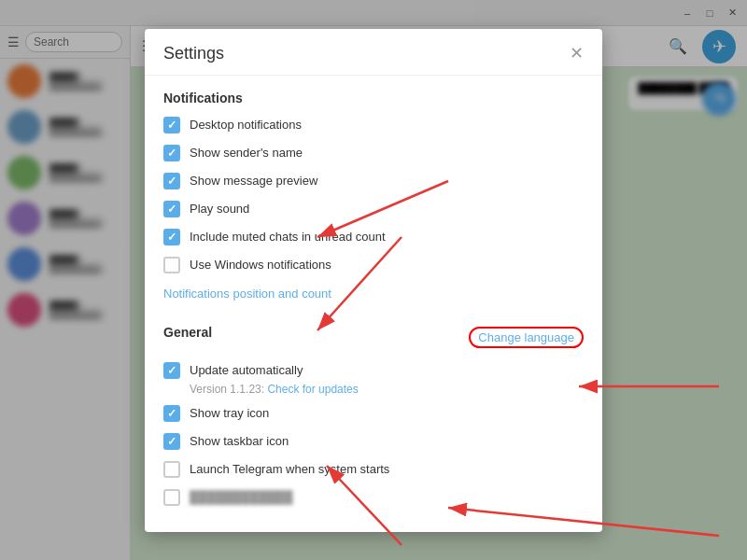 The height and width of the screenshot is (560, 747). What do you see at coordinates (387, 389) in the screenshot?
I see `version-info: Version 1.1.23: Check for updates` at bounding box center [387, 389].